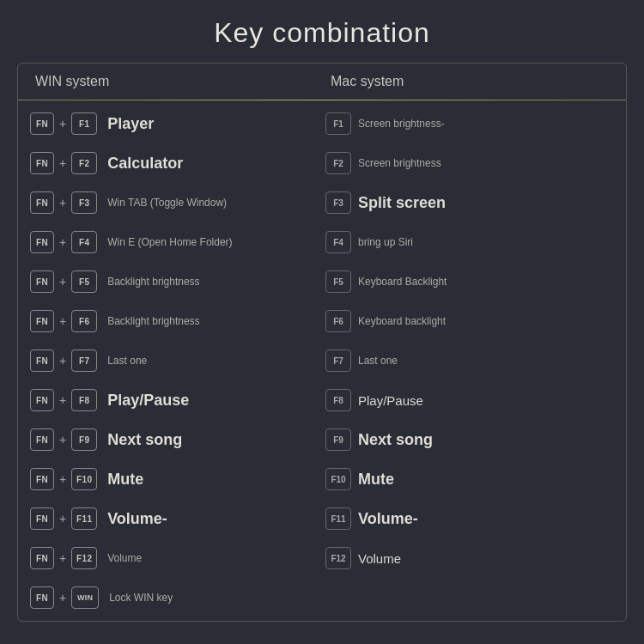 This screenshot has width=644, height=644. Describe the element at coordinates (395, 440) in the screenshot. I see `mac-label: Next song` at that location.